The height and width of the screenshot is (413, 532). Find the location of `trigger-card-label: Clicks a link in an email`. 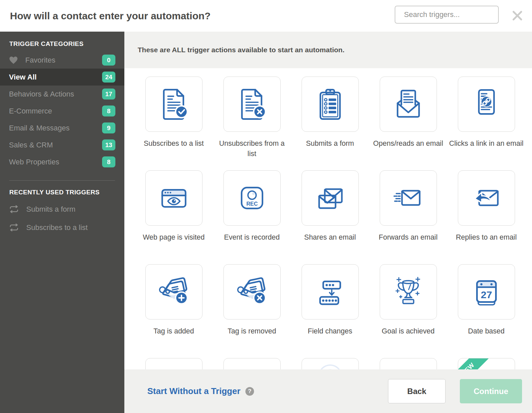

trigger-card-label: Clicks a link in an email is located at coordinates (486, 144).